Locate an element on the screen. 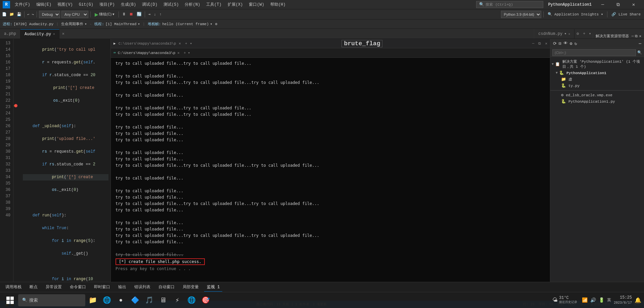  taskbar-file-explorer: 📁 is located at coordinates (93, 300).